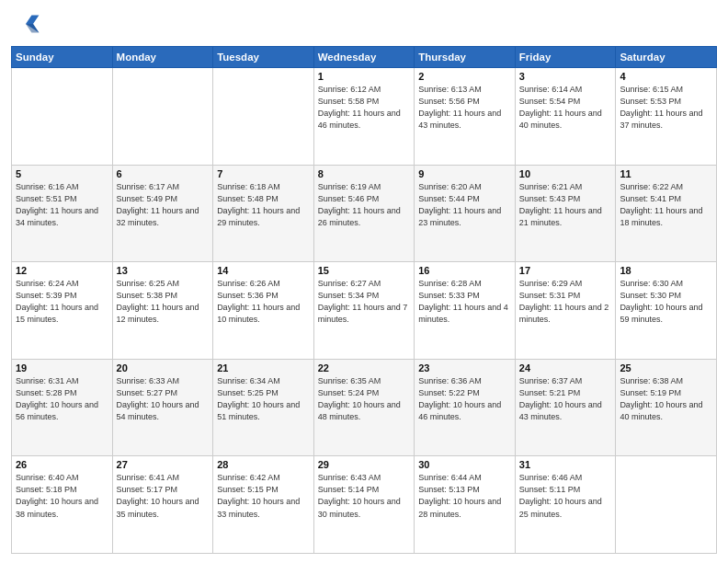  What do you see at coordinates (63, 205) in the screenshot?
I see `day-info: Sunrise: 6:16 AMSunset: 5:51 PMDaylight:…` at bounding box center [63, 205].